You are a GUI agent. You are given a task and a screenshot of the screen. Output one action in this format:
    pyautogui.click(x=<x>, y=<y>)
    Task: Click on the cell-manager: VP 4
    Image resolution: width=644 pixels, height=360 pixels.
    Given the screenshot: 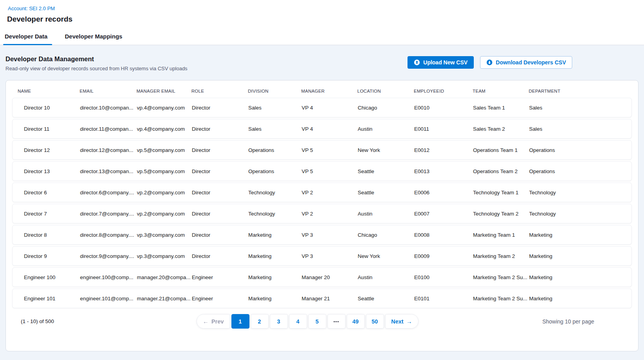 What is the action you would take?
    pyautogui.click(x=329, y=108)
    